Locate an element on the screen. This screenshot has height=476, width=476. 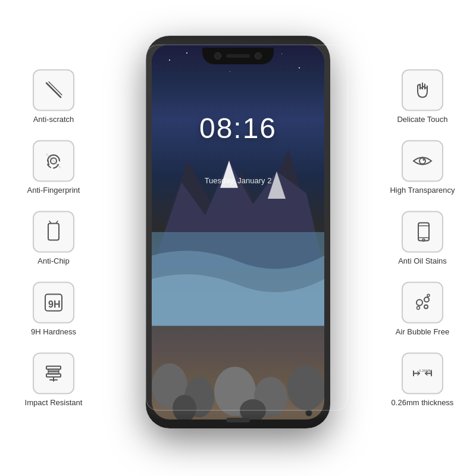
fingerprint-icon is located at coordinates (54, 161).